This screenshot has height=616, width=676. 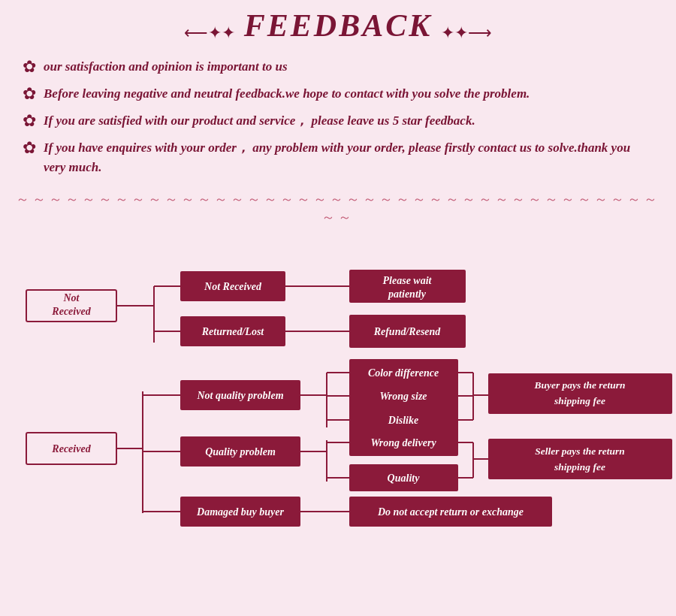 I want to click on svg-text: patiently, so click(x=407, y=294).